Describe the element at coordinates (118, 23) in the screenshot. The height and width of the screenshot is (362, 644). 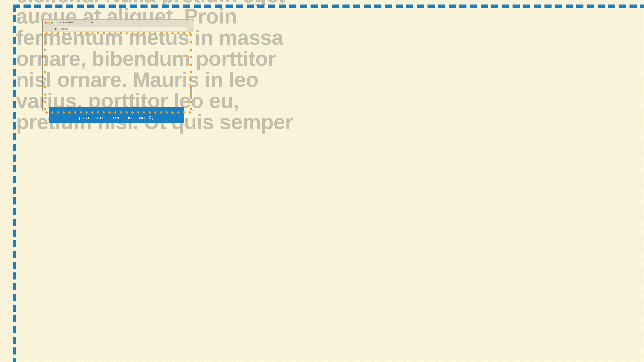
I see `tab-strip: b! My Website +` at that location.